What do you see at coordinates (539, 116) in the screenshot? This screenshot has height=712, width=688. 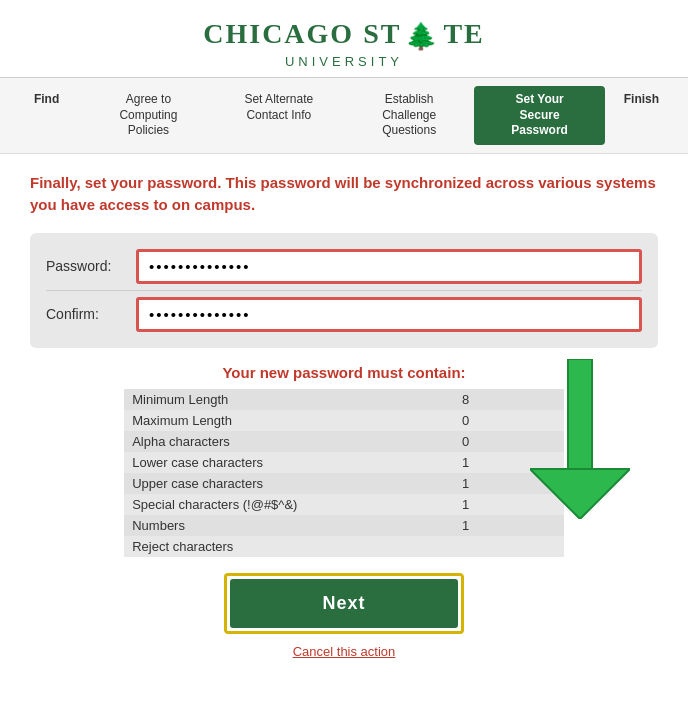 I see `nav-step-password: Set YourSecurePassword` at bounding box center [539, 116].